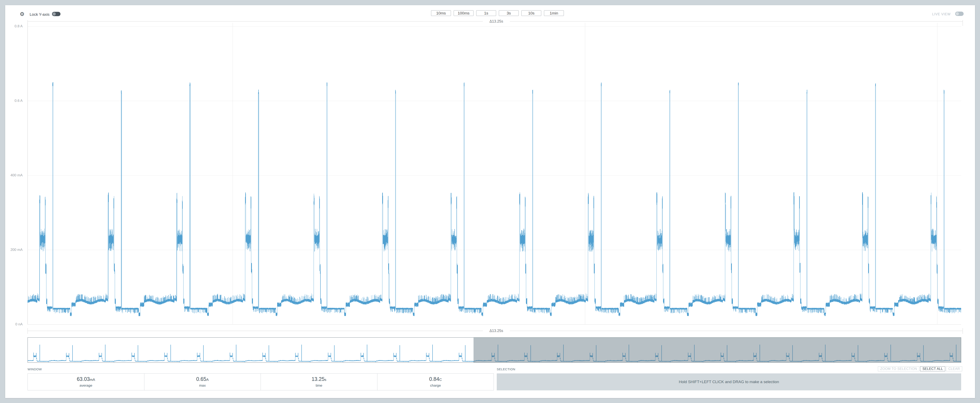  I want to click on stat-time-value: 13.25, so click(318, 379).